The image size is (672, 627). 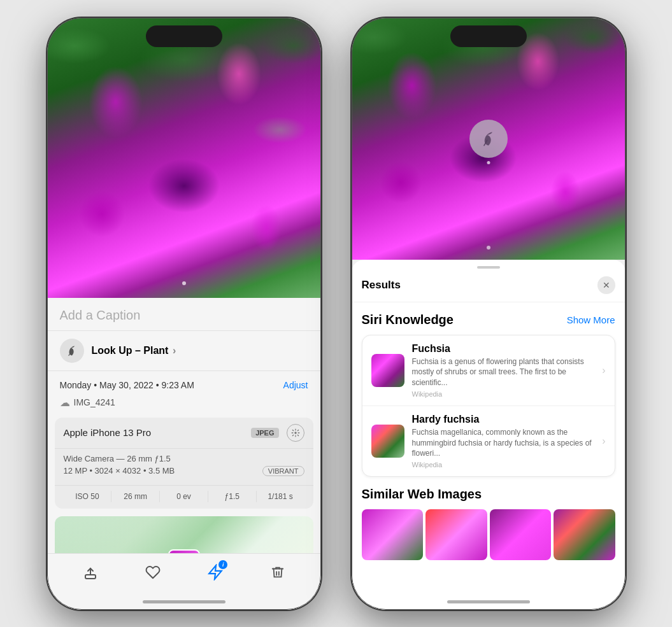 I want to click on hardy-fuchsia-thumbnail, so click(x=388, y=441).